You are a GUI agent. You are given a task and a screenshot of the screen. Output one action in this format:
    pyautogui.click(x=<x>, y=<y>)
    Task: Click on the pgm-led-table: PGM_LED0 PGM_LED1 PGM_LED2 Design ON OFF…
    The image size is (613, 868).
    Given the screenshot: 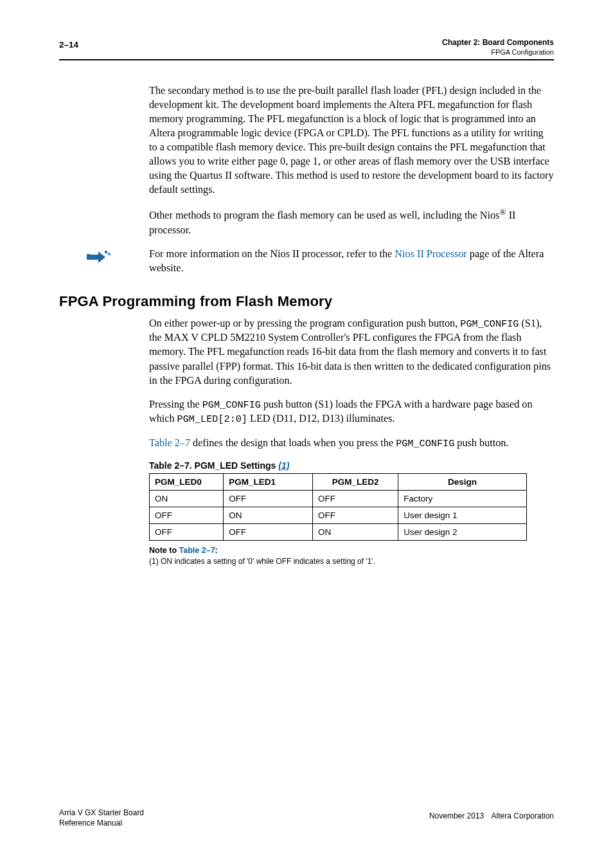 What is the action you would take?
    pyautogui.click(x=338, y=507)
    